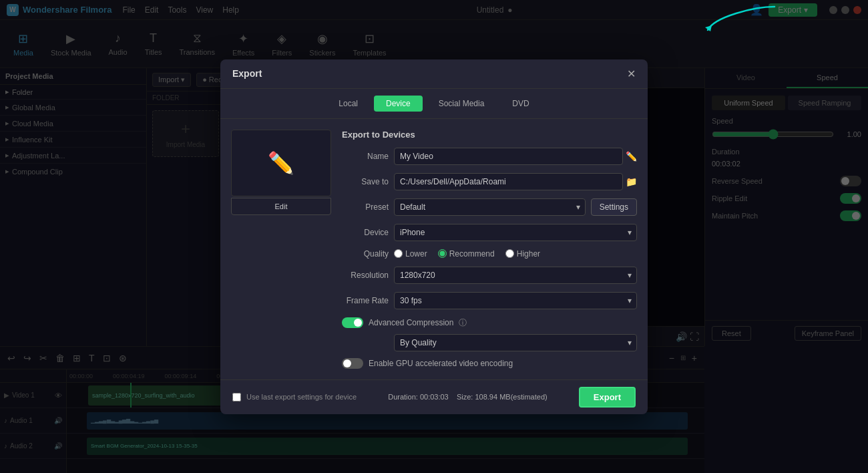  Describe the element at coordinates (632, 73) in the screenshot. I see `modal-close-button: ✕` at that location.